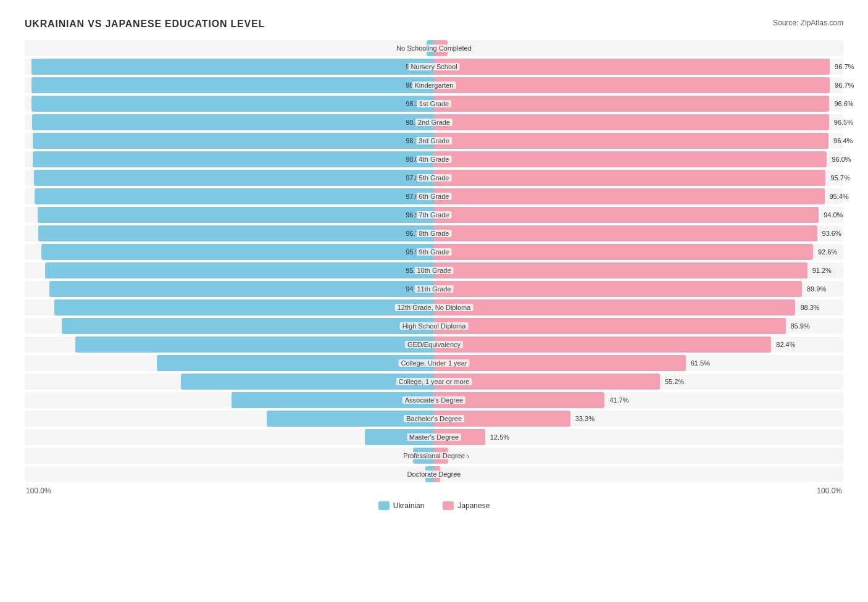 Image resolution: width=868 pixels, height=602 pixels. I want to click on chart-row: 87.7%82.4%GED/Equivalency, so click(434, 345).